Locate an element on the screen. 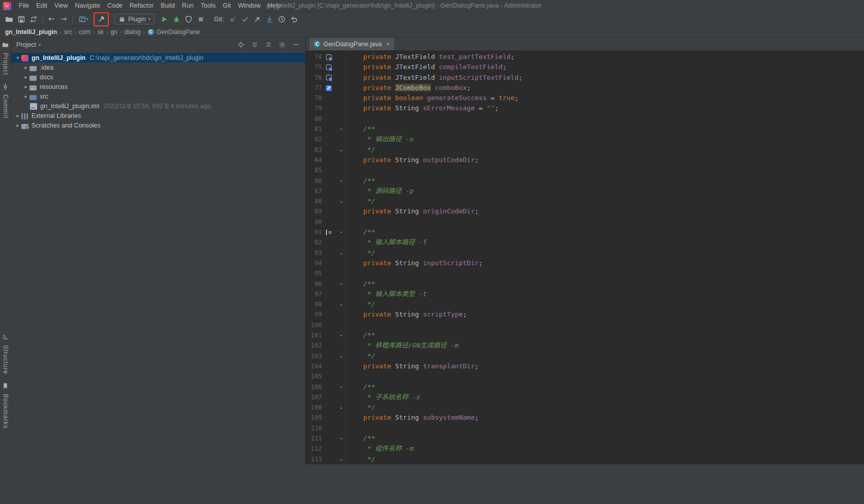  plugin-config-combo: Plugin ▾ is located at coordinates (134, 19).